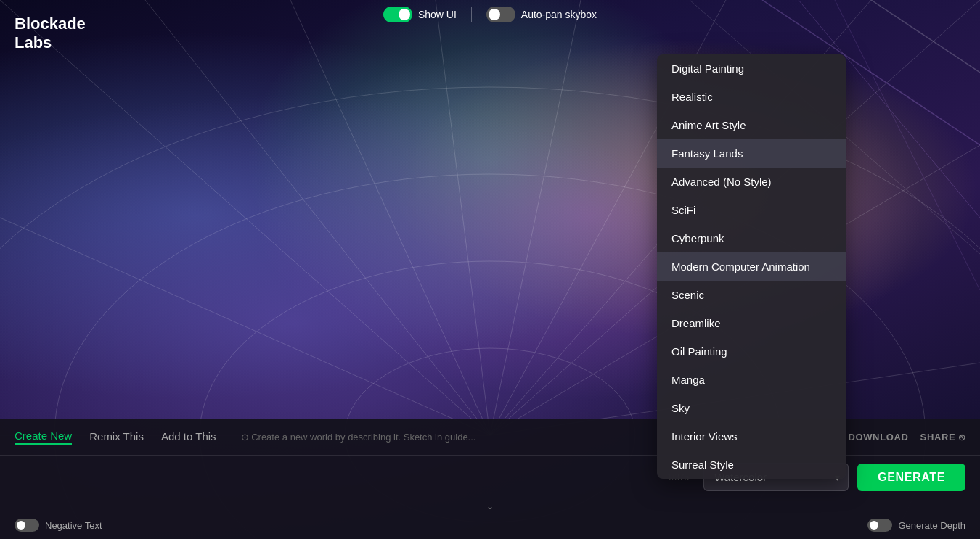 The image size is (980, 539). Describe the element at coordinates (490, 526) in the screenshot. I see `toggles-row: Negative Text Generate Depth` at that location.